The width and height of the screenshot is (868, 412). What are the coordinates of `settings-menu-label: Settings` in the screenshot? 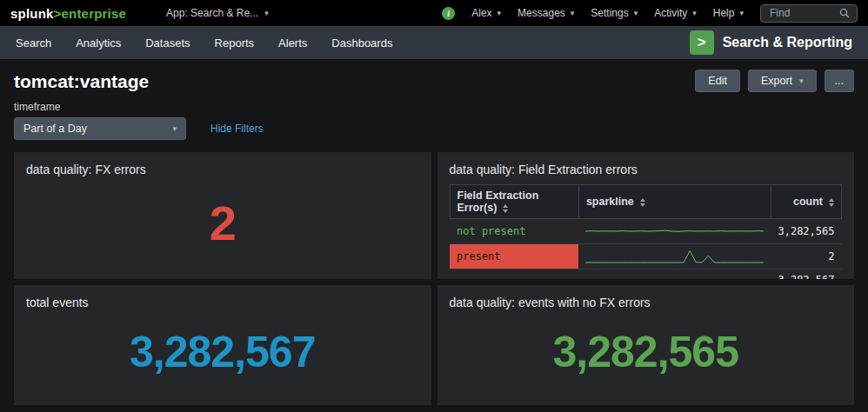 It's located at (609, 13).